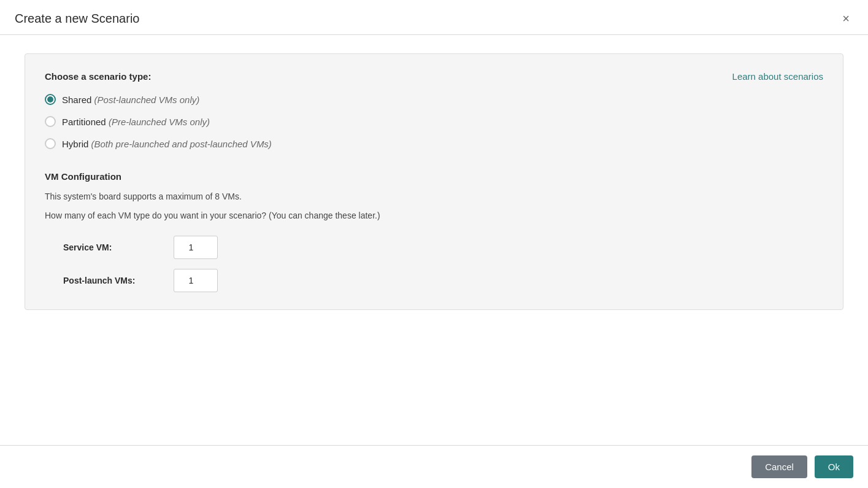 The image size is (868, 488). Describe the element at coordinates (434, 99) in the screenshot. I see `radio-option-shared: Shared (Post-launched VMs only)` at that location.